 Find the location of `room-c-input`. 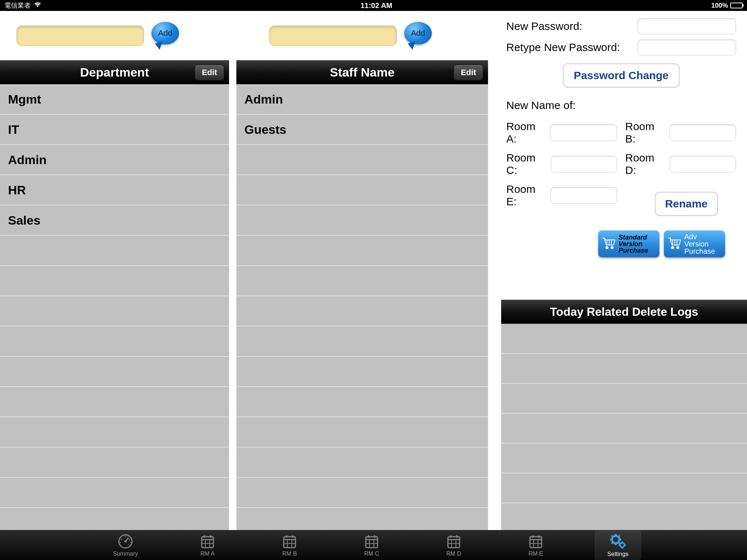

room-c-input is located at coordinates (584, 164).